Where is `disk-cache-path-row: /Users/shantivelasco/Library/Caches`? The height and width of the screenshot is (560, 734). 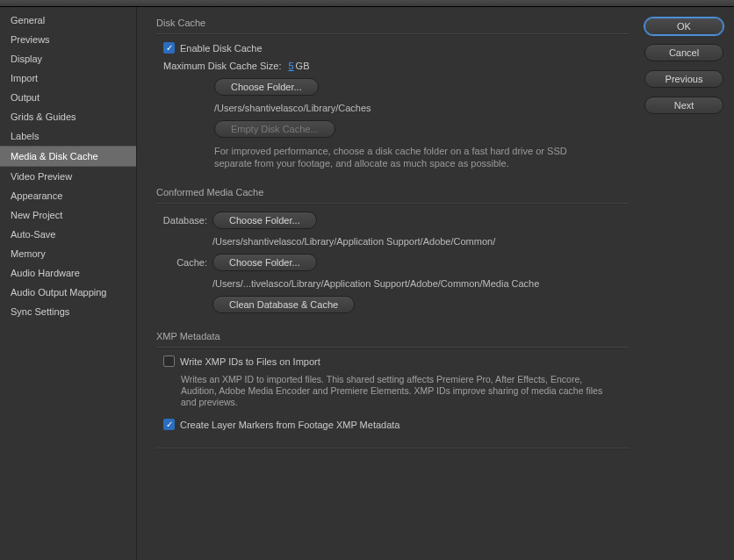
disk-cache-path-row: /Users/shantivelasco/Library/Caches is located at coordinates (421, 108).